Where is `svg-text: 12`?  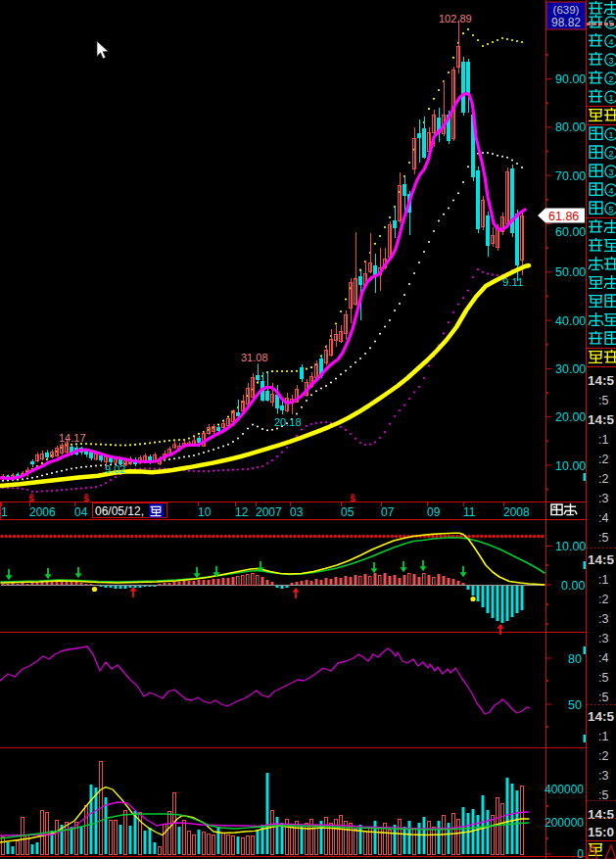
svg-text: 12 is located at coordinates (242, 512).